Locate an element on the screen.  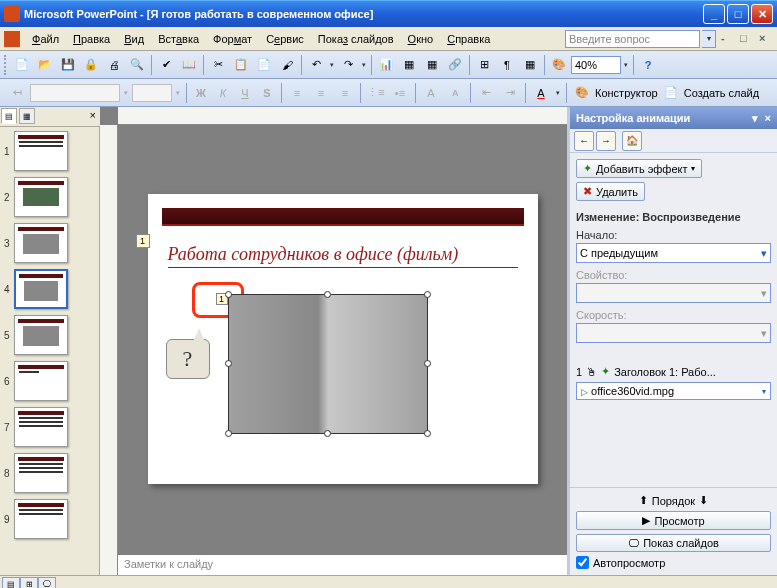
open-button: 📂 is located at coordinates (45, 65).